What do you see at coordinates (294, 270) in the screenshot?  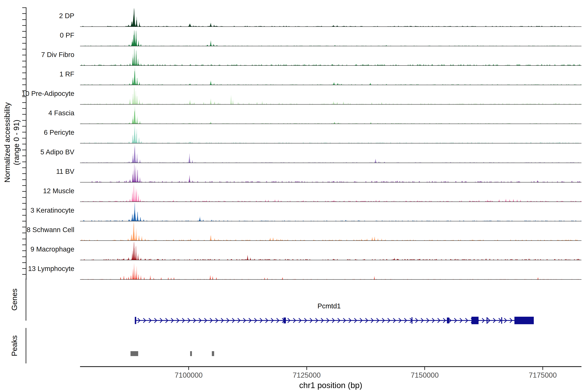 I see `track-row-13-lymphocyte: 13 Lymphocyte` at bounding box center [294, 270].